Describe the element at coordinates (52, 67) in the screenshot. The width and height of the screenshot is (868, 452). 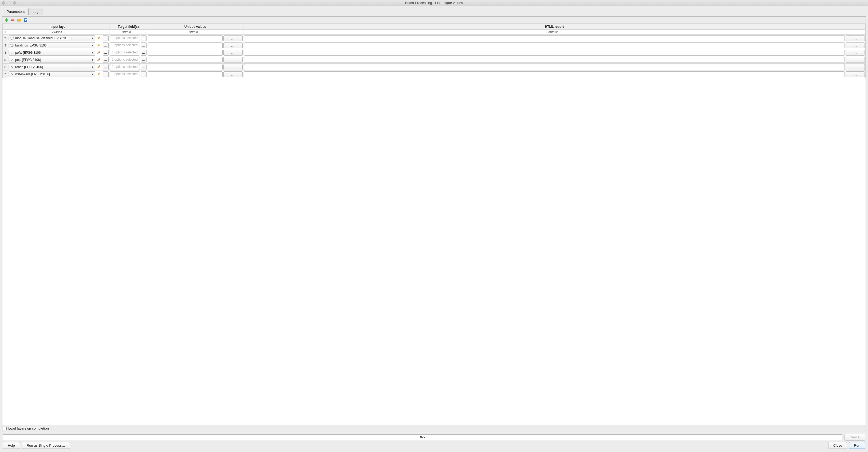
I see `input-layer-combo: roads [EPSG:3106]▼` at that location.